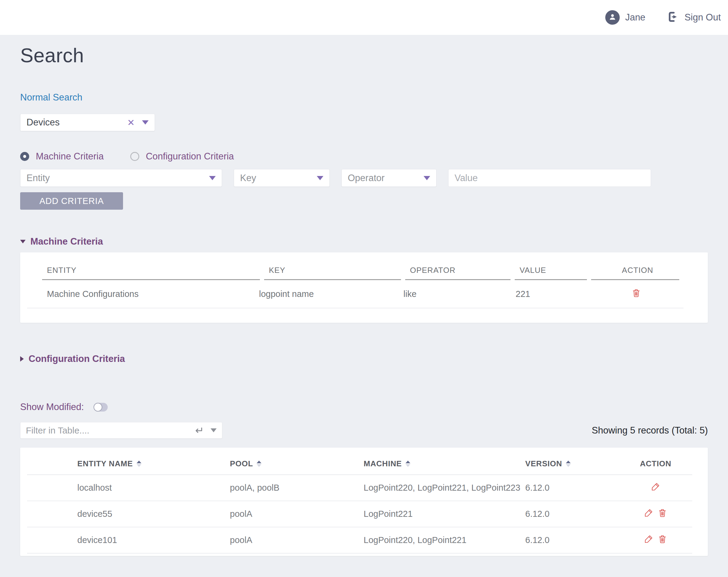 The width and height of the screenshot is (728, 577). What do you see at coordinates (360, 540) in the screenshot?
I see `table-row: device101 poolA LogPoint220, LogPoint221…` at bounding box center [360, 540].